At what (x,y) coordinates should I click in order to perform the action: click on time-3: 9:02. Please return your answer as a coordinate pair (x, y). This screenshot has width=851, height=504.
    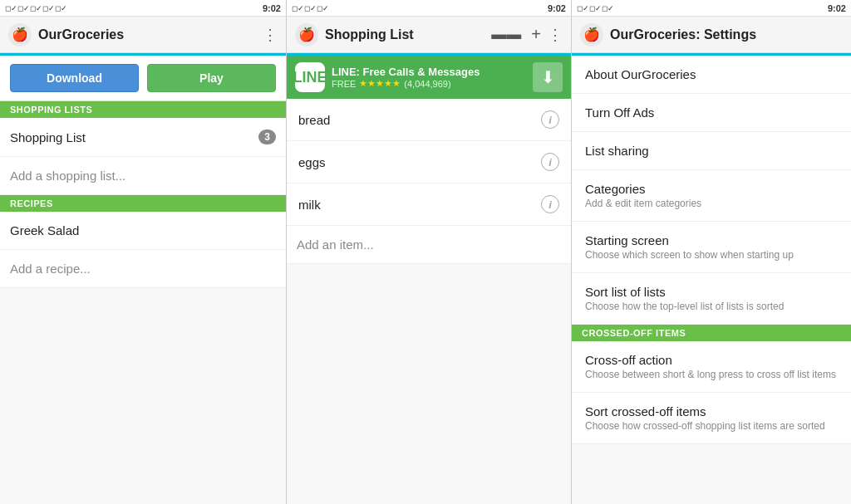
    Looking at the image, I should click on (837, 8).